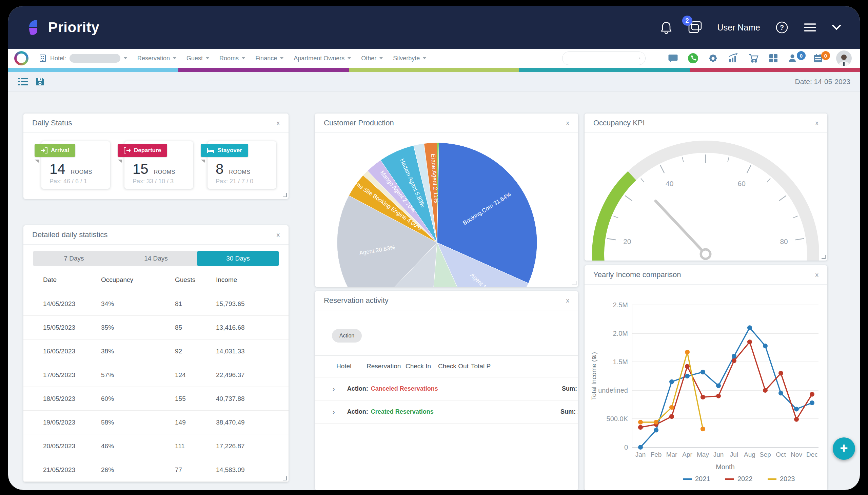  Describe the element at coordinates (666, 28) in the screenshot. I see `notifications-bell-icon` at that location.